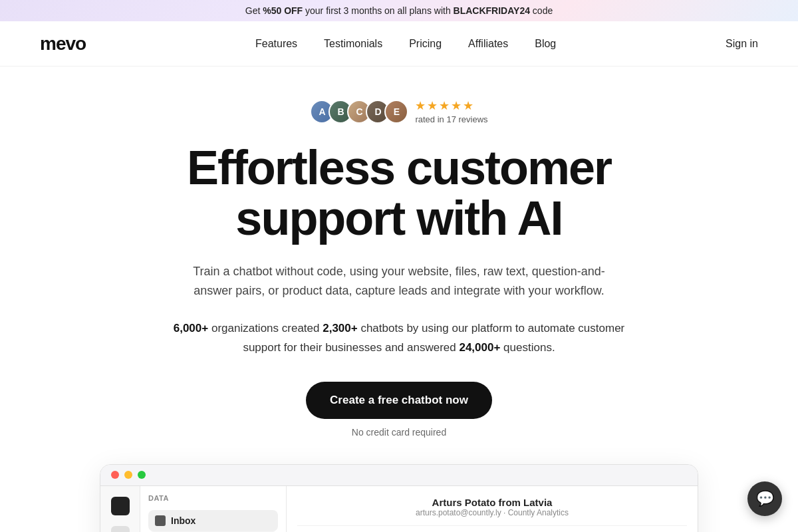  Describe the element at coordinates (399, 112) in the screenshot. I see `social-proof: A B C D E ★★★★★ rated in 17 reviews` at that location.